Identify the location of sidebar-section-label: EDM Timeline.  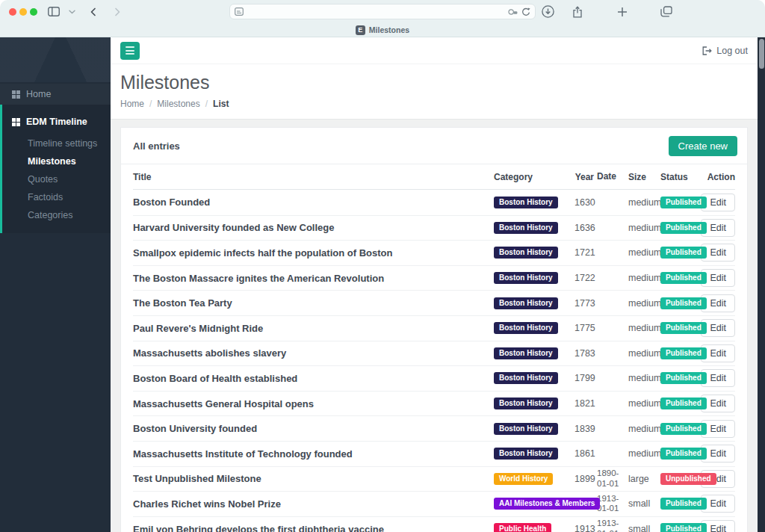
(57, 122).